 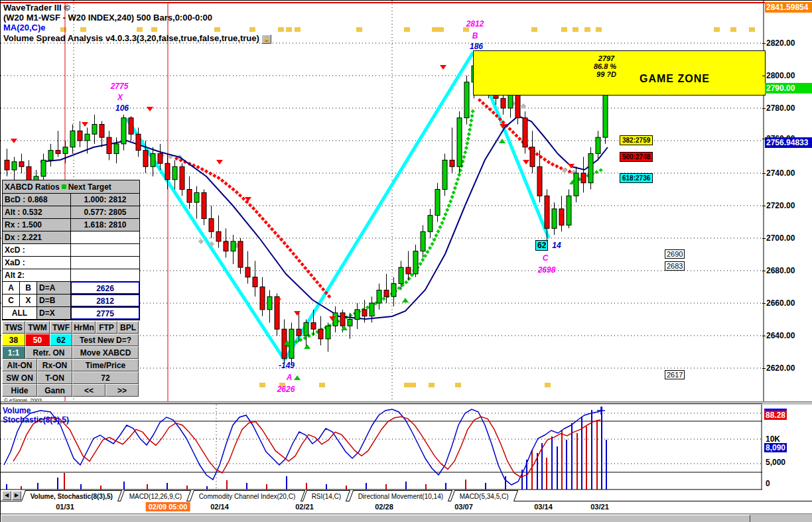 What do you see at coordinates (375, 519) in the screenshot?
I see `scrollbar-thumb` at bounding box center [375, 519].